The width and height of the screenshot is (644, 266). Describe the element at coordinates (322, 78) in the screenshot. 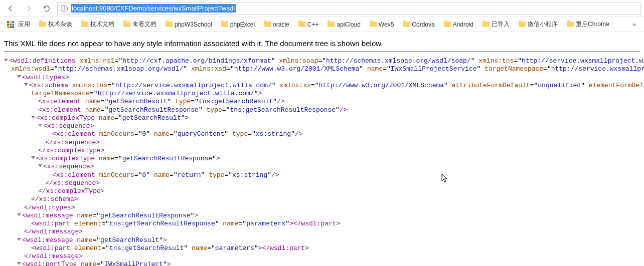

I see `xml-node: <wsdl:types>` at that location.